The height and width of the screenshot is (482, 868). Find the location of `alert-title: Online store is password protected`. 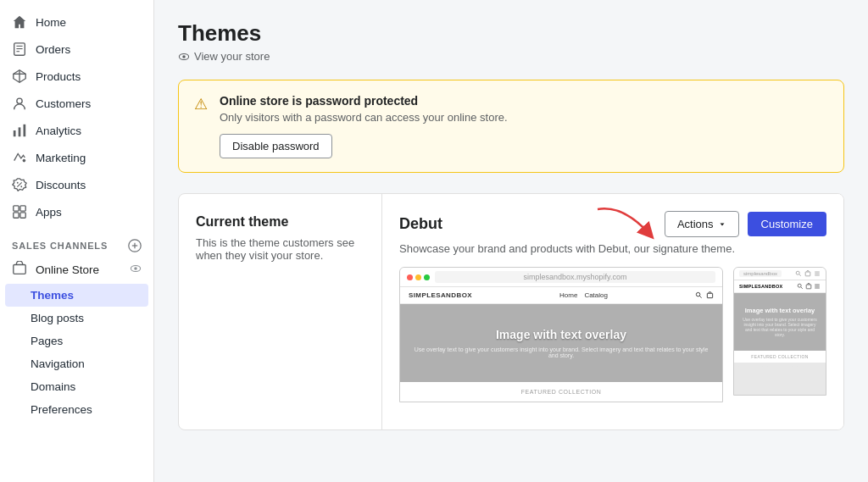

alert-title: Online store is password protected is located at coordinates (364, 101).